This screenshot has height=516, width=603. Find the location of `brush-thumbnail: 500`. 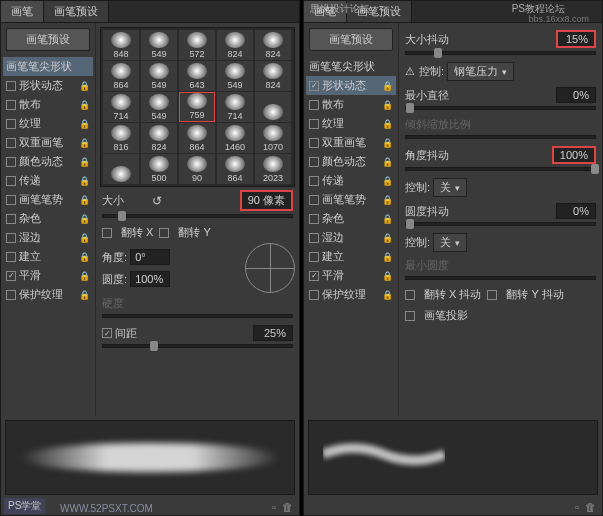

brush-thumbnail: 500 is located at coordinates (159, 169).